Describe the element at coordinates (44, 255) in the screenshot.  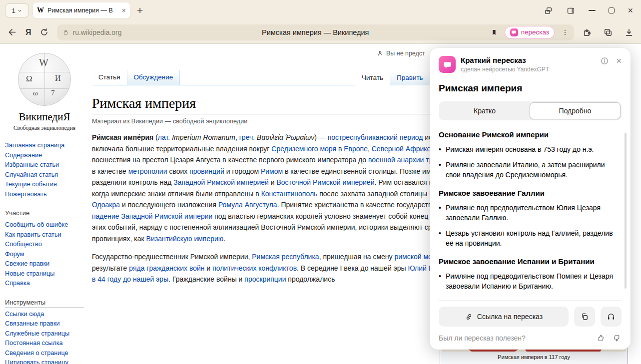
I see `sidebar-link: Форум` at that location.